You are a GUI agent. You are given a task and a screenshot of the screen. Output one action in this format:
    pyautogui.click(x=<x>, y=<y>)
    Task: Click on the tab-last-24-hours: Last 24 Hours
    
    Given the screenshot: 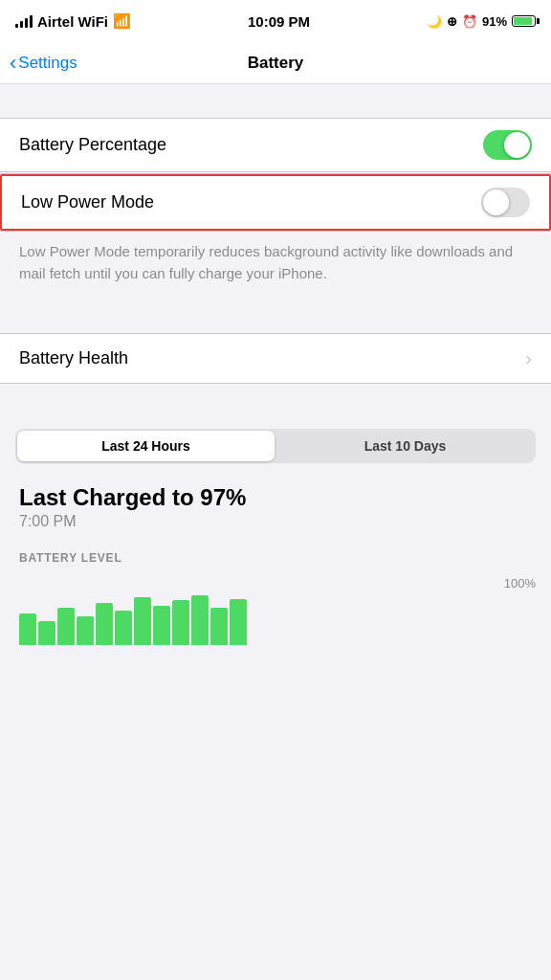 What is the action you would take?
    pyautogui.click(x=145, y=446)
    